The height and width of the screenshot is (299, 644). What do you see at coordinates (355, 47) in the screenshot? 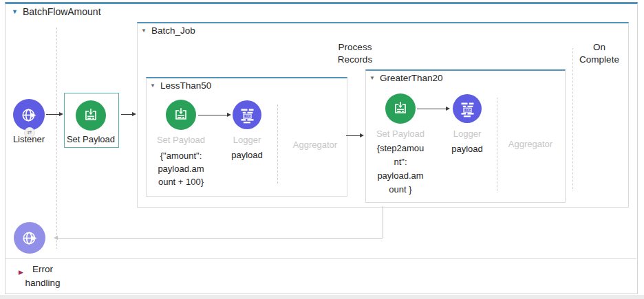
I see `process-records-line1: Process` at bounding box center [355, 47].